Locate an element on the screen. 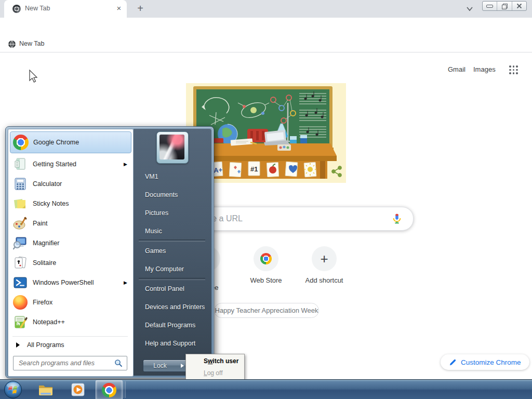  log-off-item: Log off is located at coordinates (215, 373).